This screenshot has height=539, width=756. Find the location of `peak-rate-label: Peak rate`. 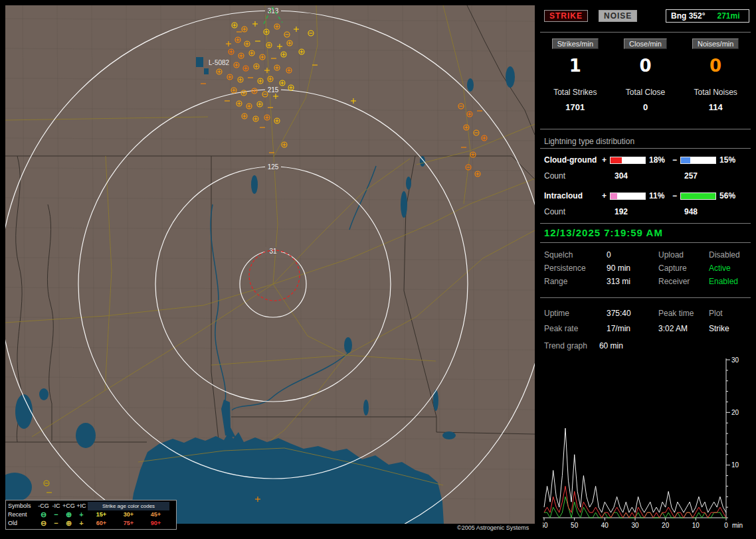

peak-rate-label: Peak rate is located at coordinates (575, 329).